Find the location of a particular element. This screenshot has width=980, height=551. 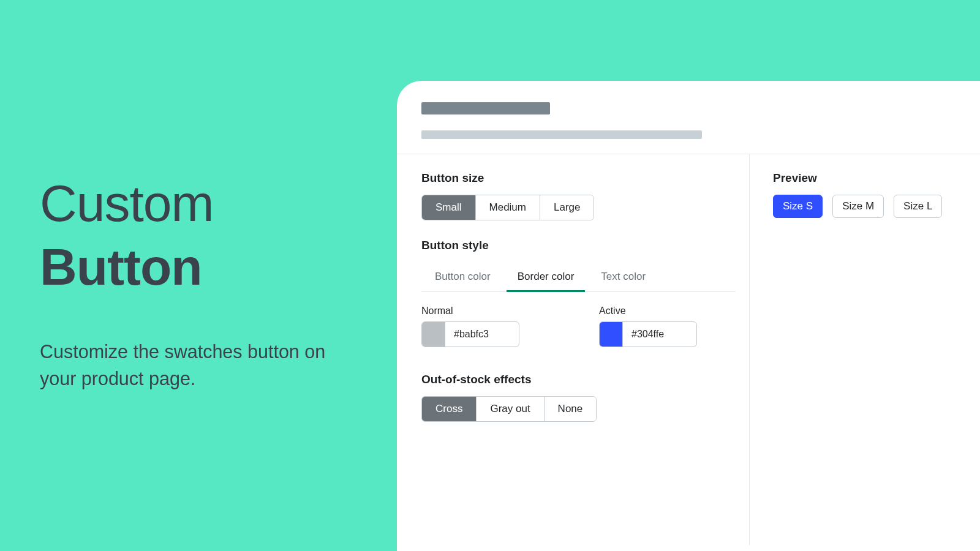

style-tabs: Button color Border color Text color is located at coordinates (578, 277).